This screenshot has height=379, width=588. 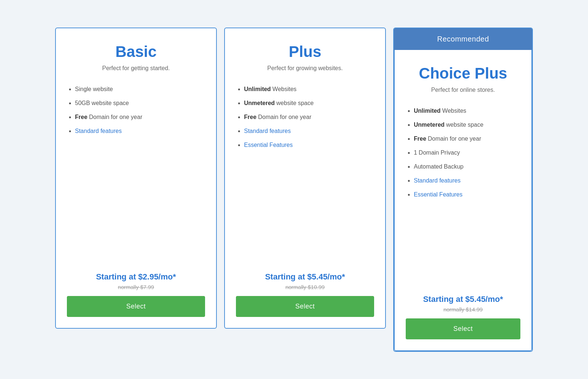 What do you see at coordinates (467, 167) in the screenshot?
I see `feature-item: Automated Backup` at bounding box center [467, 167].